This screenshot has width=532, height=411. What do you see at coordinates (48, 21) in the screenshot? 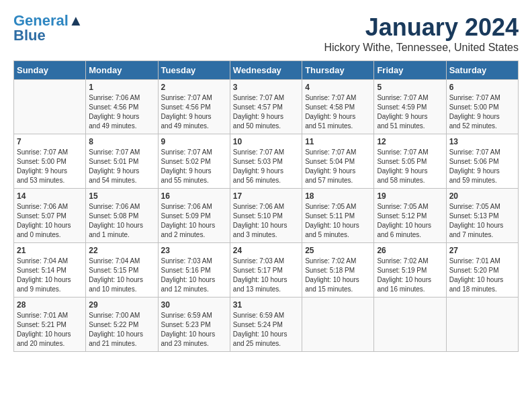
I see `logo-text: General▲` at bounding box center [48, 21].